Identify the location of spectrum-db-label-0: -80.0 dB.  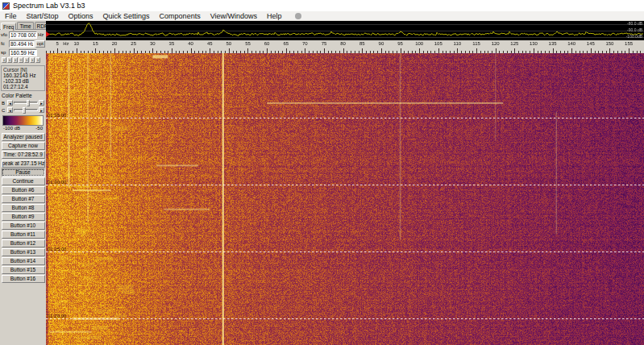
(635, 24).